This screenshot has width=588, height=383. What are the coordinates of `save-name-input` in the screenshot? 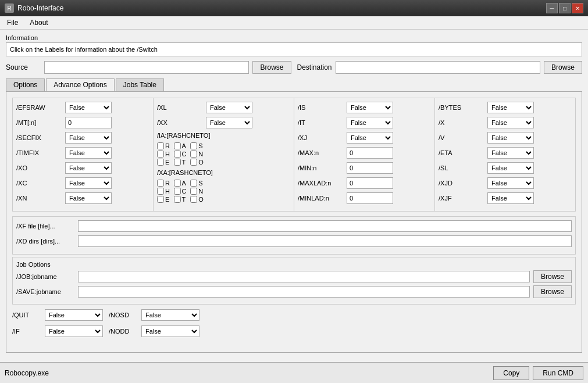 It's located at (304, 292).